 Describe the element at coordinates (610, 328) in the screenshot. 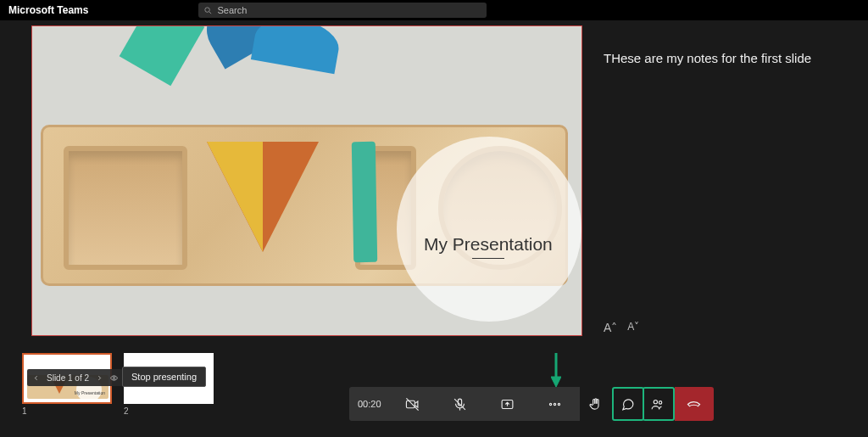

I see `increase-font-button: A˄` at that location.